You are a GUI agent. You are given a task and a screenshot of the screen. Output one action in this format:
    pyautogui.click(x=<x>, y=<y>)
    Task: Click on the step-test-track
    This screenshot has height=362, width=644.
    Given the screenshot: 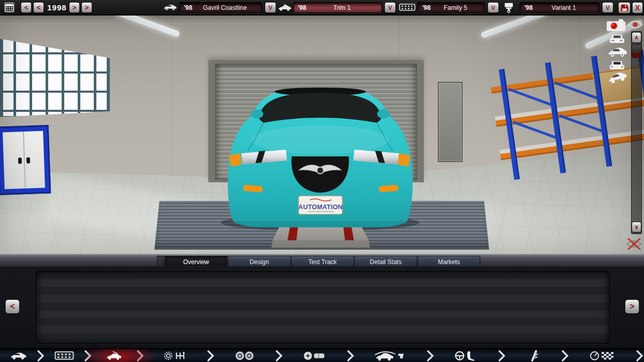 What is the action you would take?
    pyautogui.click(x=603, y=355)
    